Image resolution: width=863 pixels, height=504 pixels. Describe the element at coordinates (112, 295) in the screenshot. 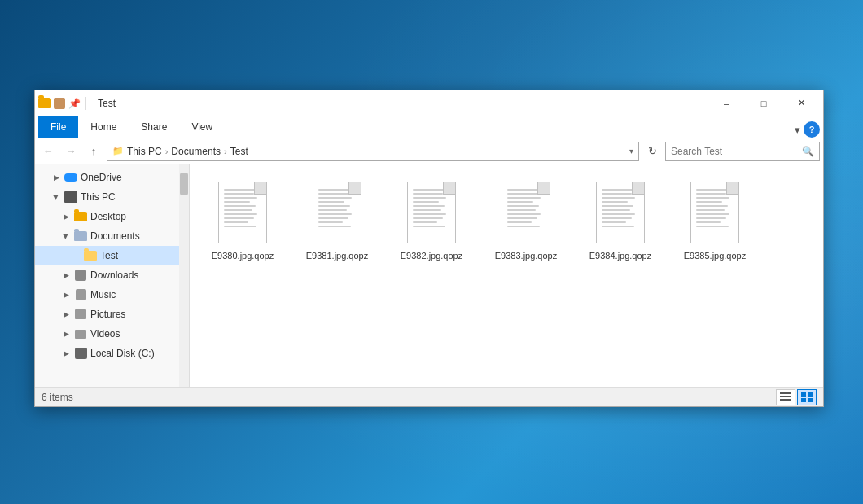

I see `sidebar-item-music: ▶ Music` at that location.